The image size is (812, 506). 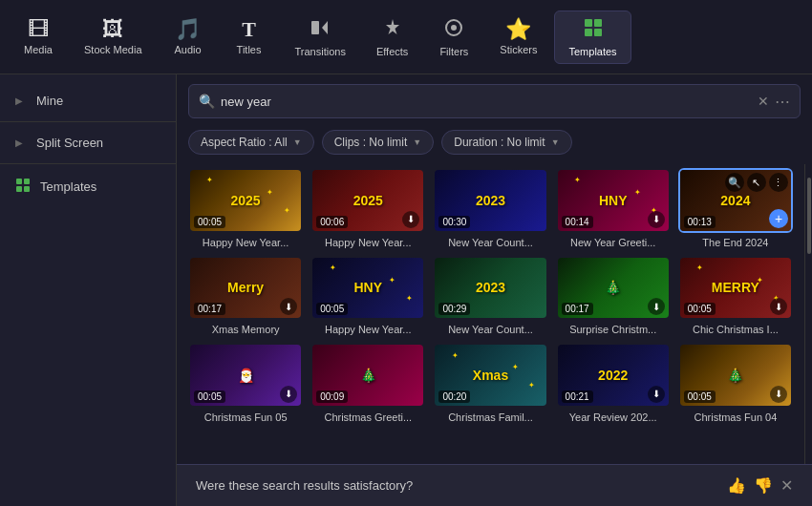 What do you see at coordinates (613, 417) in the screenshot?
I see `item-label: Year Review 202...` at bounding box center [613, 417].